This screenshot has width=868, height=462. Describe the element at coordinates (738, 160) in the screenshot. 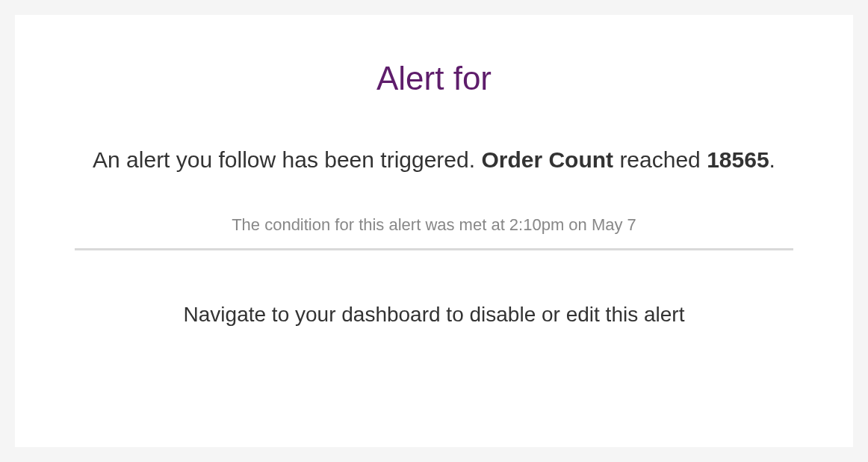

I see `message-value: 18565` at that location.